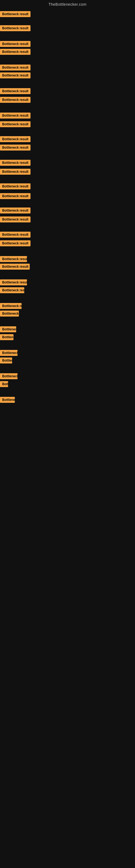 This screenshot has width=135, height=868. I want to click on bottleneck-badge-label-18: Bottleneck result, so click(15, 219).